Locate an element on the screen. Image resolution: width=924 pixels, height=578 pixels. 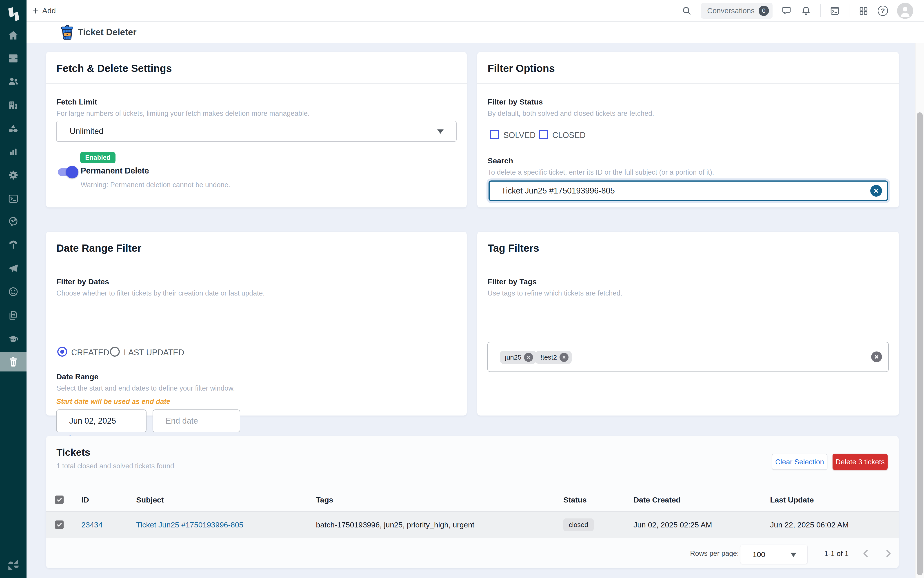
graduation-cap-icon is located at coordinates (13, 339).